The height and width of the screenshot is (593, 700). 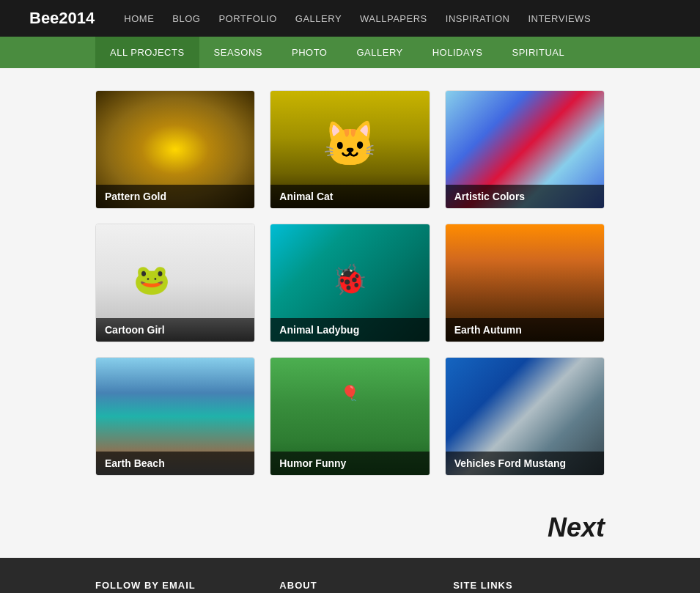 I want to click on card-label-humor-funny: Humor Funny, so click(x=350, y=463).